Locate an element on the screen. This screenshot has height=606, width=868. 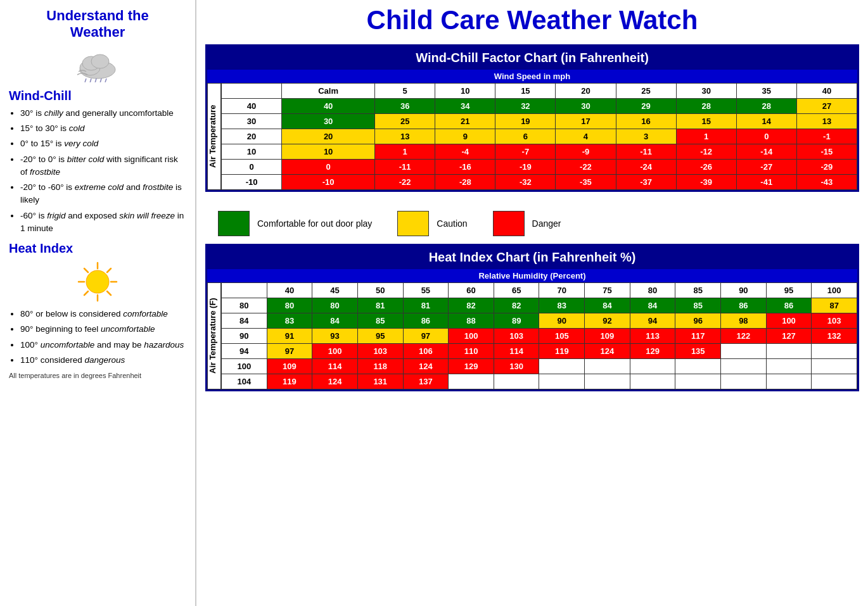
table-row: -7 is located at coordinates (526, 152).